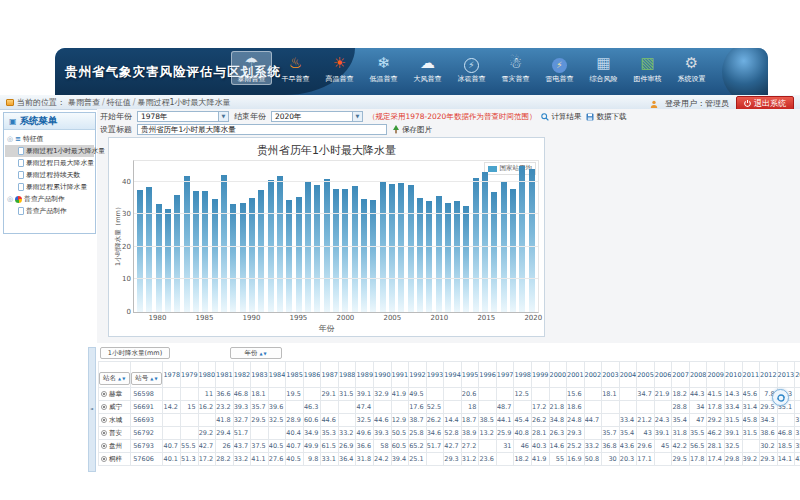  Describe the element at coordinates (681, 420) in the screenshot. I see `value-cell: 35.4` at that location.